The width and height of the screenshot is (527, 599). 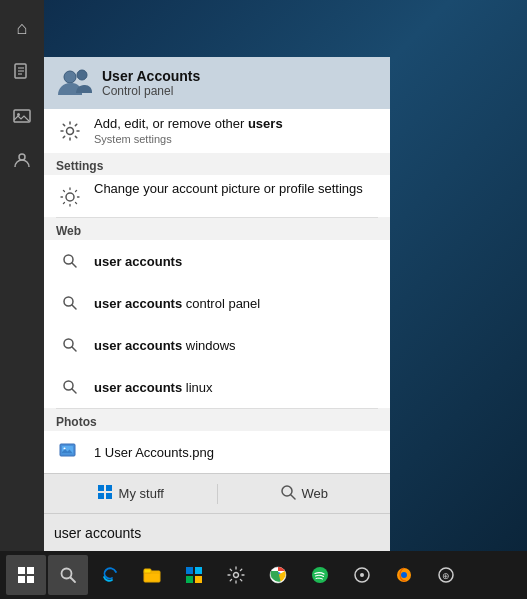 What do you see at coordinates (236, 575) in the screenshot?
I see `taskbar-settings-button` at bounding box center [236, 575].